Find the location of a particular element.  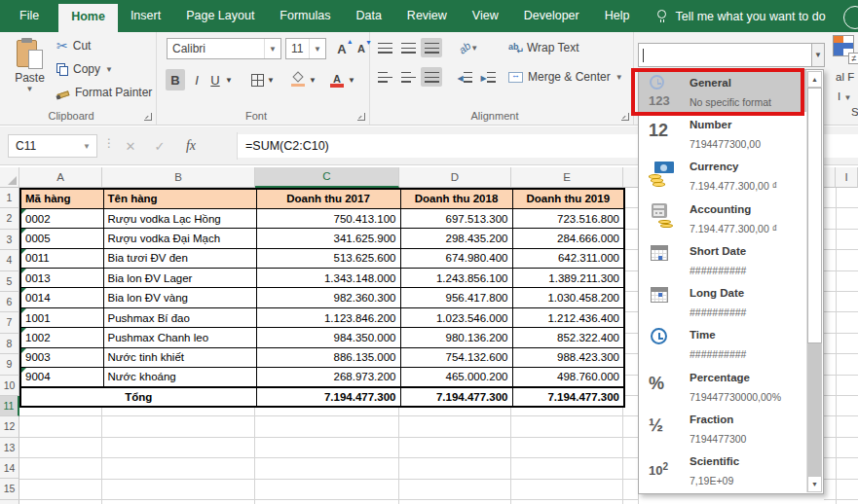

row-header-7: 7 is located at coordinates (10, 323).